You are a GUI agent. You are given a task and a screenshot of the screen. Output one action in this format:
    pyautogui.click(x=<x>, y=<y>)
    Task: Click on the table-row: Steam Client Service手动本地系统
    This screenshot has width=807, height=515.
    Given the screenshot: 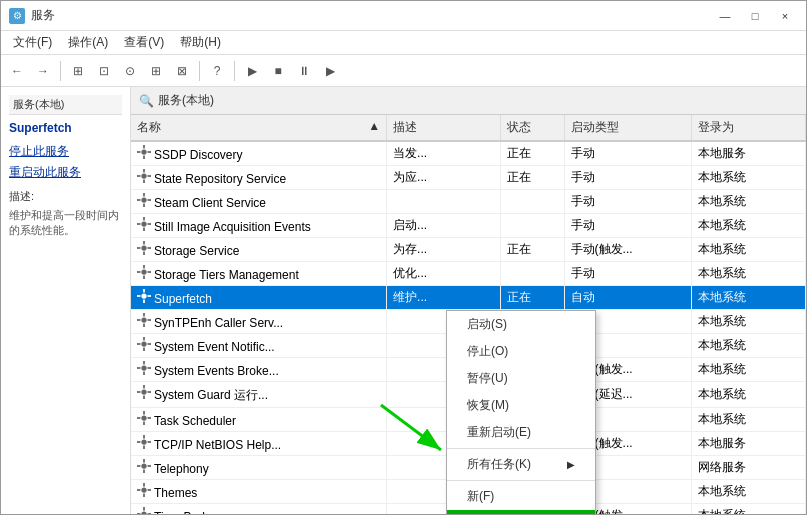 What is the action you would take?
    pyautogui.click(x=468, y=202)
    